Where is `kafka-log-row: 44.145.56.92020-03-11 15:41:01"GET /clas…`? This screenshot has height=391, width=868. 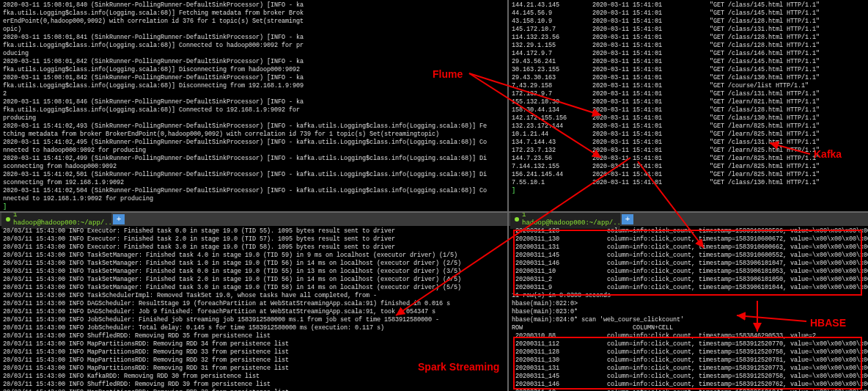
kafka-log-row: 44.145.56.92020-03-11 15:41:01"GET /clas… is located at coordinates (688, 13).